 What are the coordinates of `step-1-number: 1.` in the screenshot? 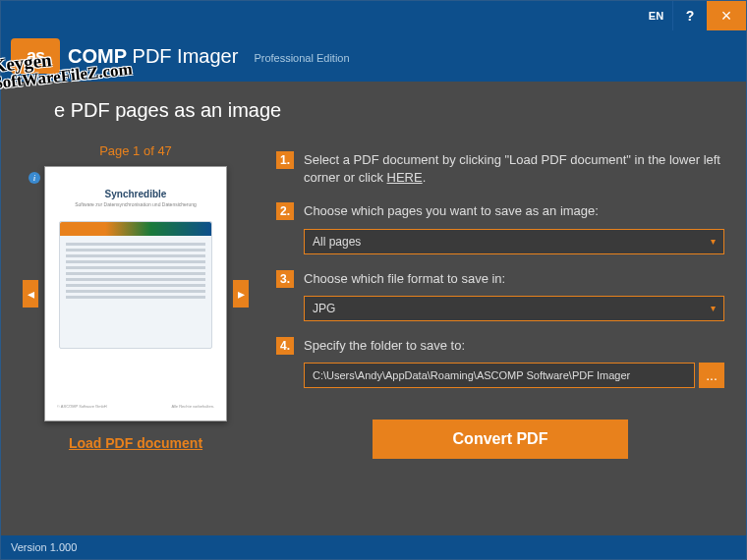 It's located at (285, 160).